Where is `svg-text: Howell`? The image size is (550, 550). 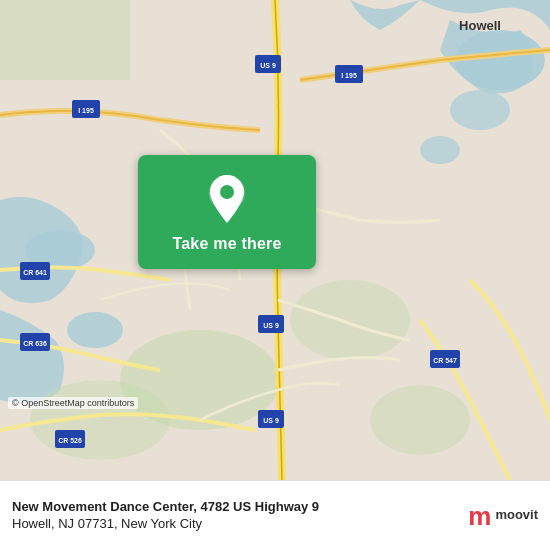 svg-text: Howell is located at coordinates (480, 26).